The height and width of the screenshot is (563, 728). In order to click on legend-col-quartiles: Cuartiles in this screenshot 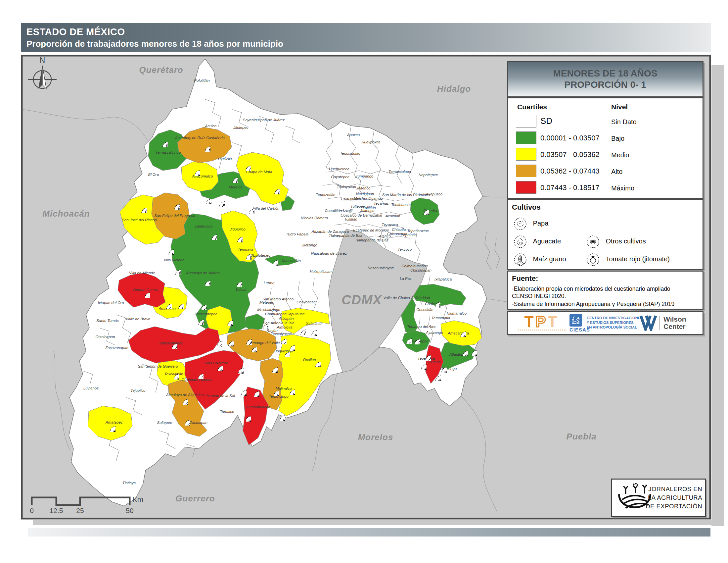, I will do `click(532, 107)`.